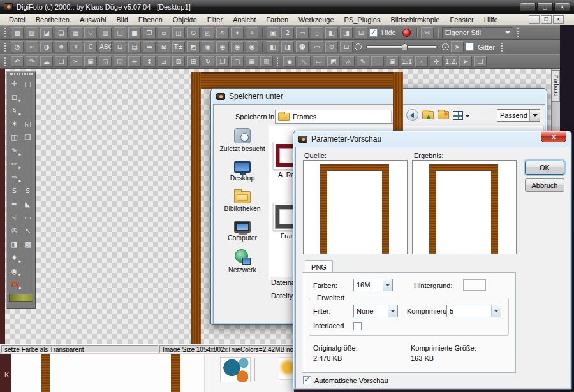 The height and width of the screenshot is (392, 574). I want to click on panel-icon: ▭, so click(302, 33).